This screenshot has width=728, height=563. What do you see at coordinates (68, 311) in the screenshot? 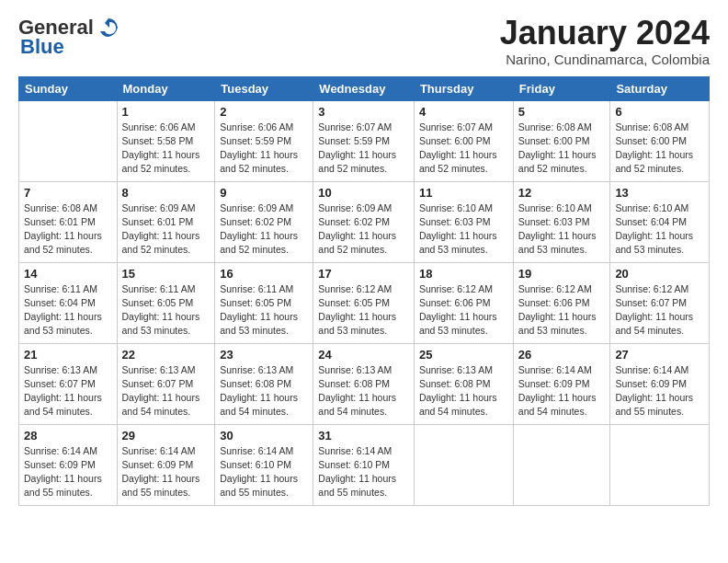
I see `day-info: Sunrise: 6:11 AMSunset: 6:04 PMDaylight:…` at bounding box center [68, 311].